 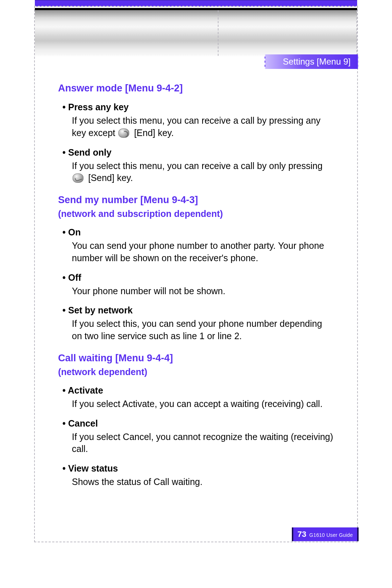 What do you see at coordinates (198, 107) in the screenshot?
I see `bullet-heading-press-any-key: Press any key` at bounding box center [198, 107].